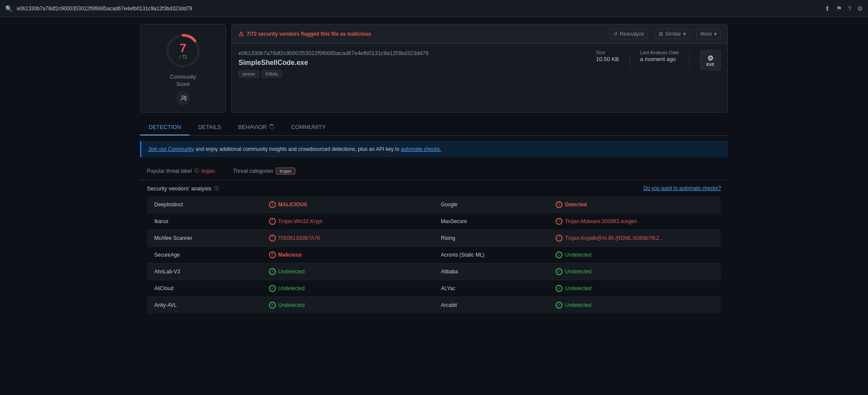 This screenshot has height=395, width=868. What do you see at coordinates (165, 127) in the screenshot?
I see `tab-detection: DETECTION` at bounding box center [165, 127].